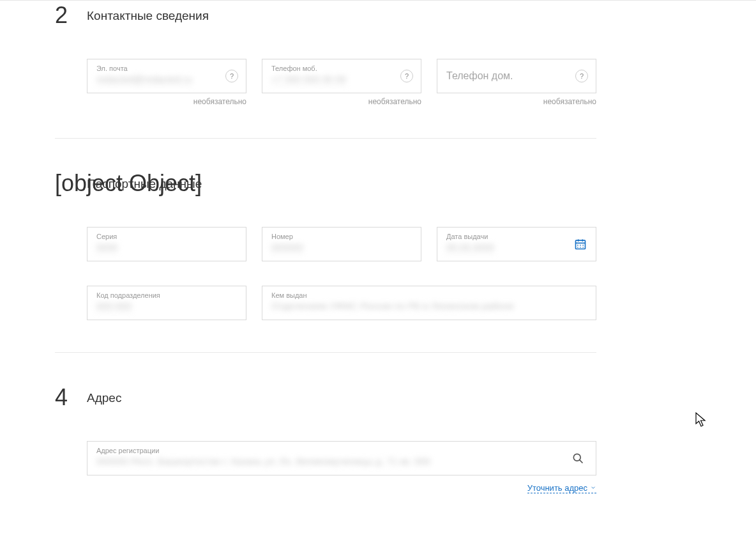 The height and width of the screenshot is (533, 756). What do you see at coordinates (480, 75) in the screenshot?
I see `phone-home-placeholder: Телефон дом.` at bounding box center [480, 75].